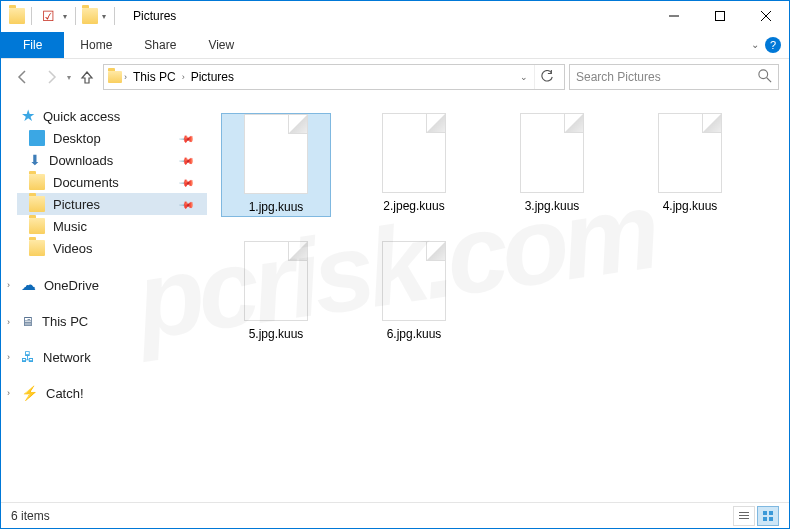 This screenshot has width=790, height=529. Describe the element at coordinates (104, 16) in the screenshot. I see `recent-dropdown-icon: ▾` at that location.